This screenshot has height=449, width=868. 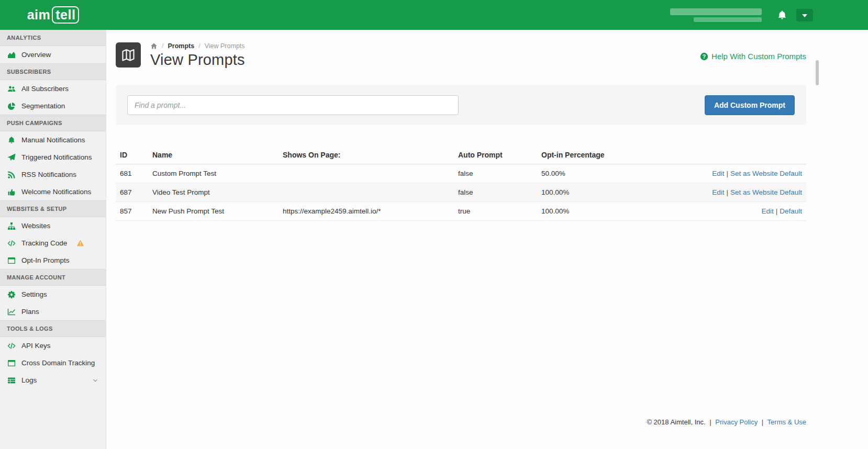 What do you see at coordinates (53, 243) in the screenshot?
I see `sidebar-item-tracking-code: Tracking Code` at bounding box center [53, 243].